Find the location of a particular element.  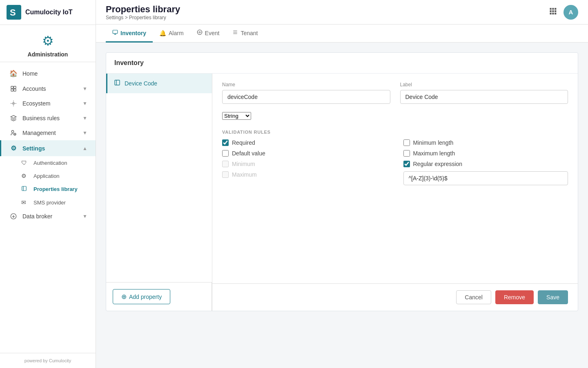

tab-inventory: Inventory is located at coordinates (129, 34).